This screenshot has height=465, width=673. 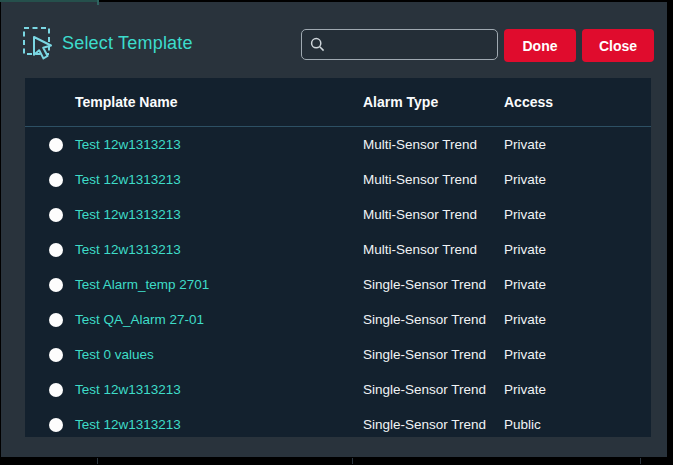 What do you see at coordinates (338, 102) in the screenshot?
I see `table-header: Template Name Alarm Type Access` at bounding box center [338, 102].